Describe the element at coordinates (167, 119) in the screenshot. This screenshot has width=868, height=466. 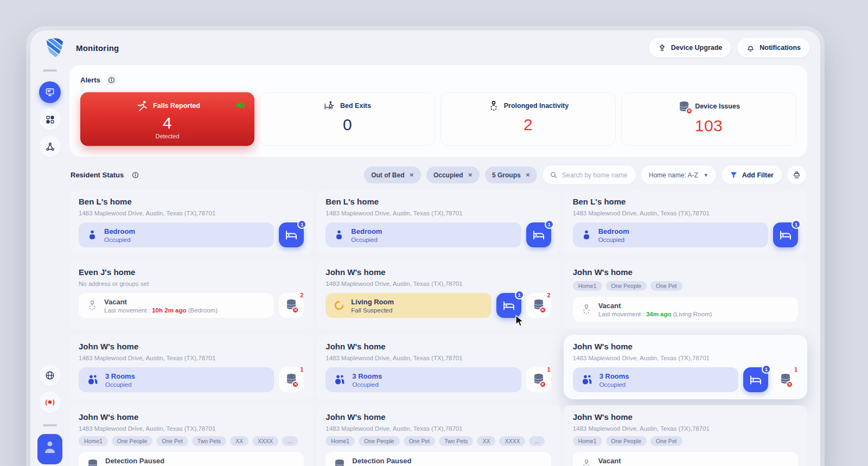
I see `alert-card-falls-reported: Falls Reported4Detected` at that location.